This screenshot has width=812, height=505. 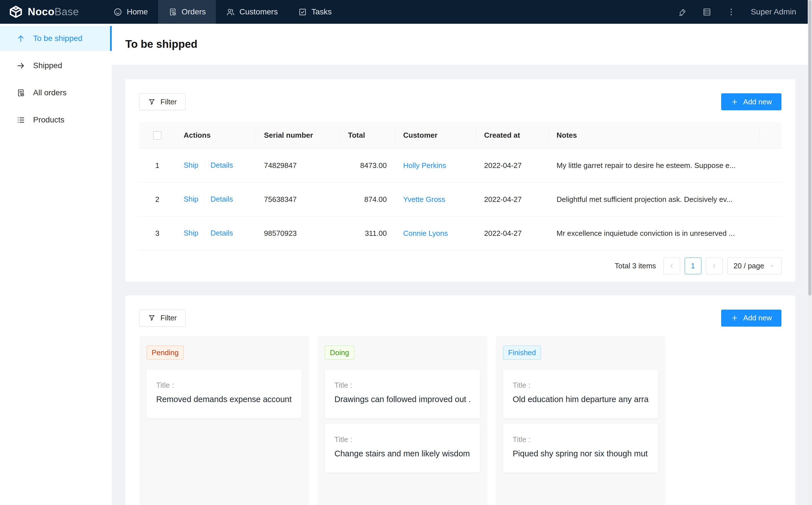 I want to click on tab-home: Home, so click(x=131, y=12).